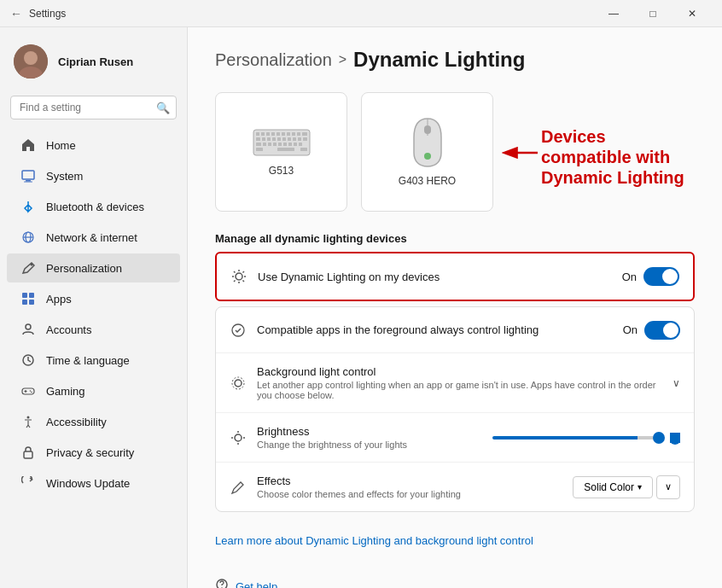 Image resolution: width=722 pixels, height=588 pixels. I want to click on sidebar-item-network: Network & internet, so click(94, 237).